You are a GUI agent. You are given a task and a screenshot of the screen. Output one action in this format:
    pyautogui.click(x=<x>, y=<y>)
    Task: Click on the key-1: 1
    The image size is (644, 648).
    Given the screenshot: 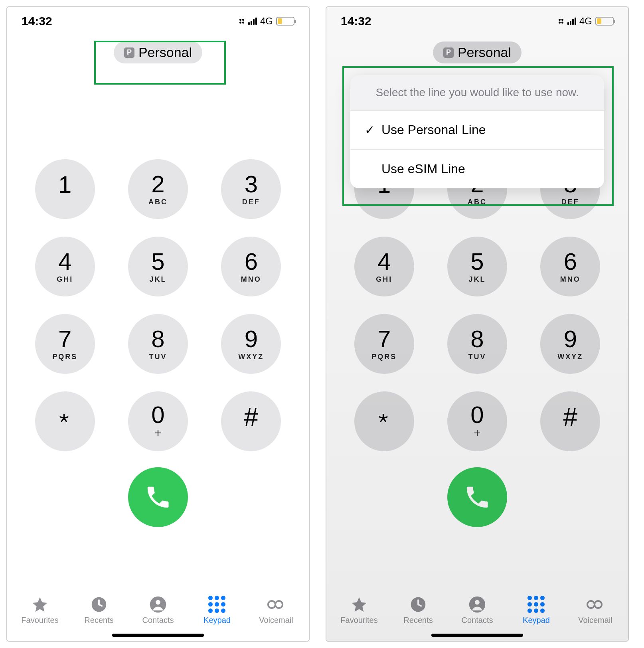 What is the action you would take?
    pyautogui.click(x=65, y=189)
    